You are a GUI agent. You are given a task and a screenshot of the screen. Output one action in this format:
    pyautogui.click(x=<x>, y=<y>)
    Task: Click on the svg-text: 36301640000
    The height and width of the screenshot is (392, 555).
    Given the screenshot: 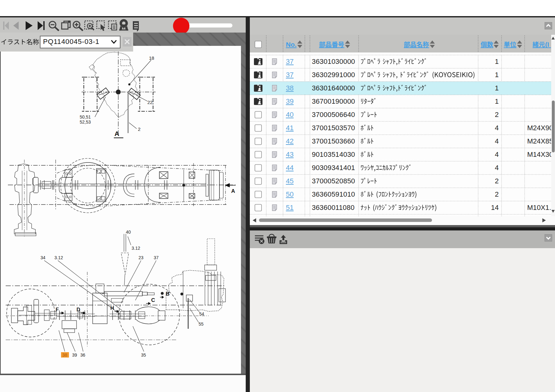 What is the action you would take?
    pyautogui.click(x=333, y=88)
    